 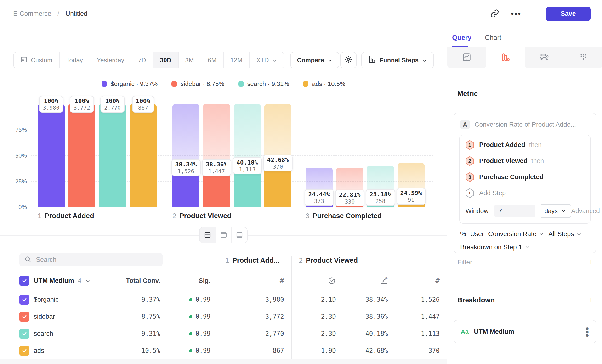 What do you see at coordinates (137, 281) in the screenshot?
I see `total-conv-header: Total Conv.` at bounding box center [137, 281].